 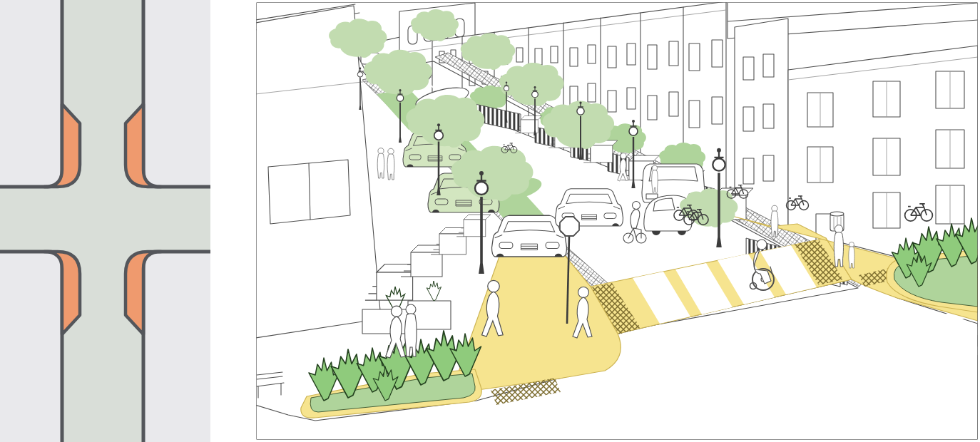 I want to click on sidewalk-block-bottom-left, so click(x=31, y=346).